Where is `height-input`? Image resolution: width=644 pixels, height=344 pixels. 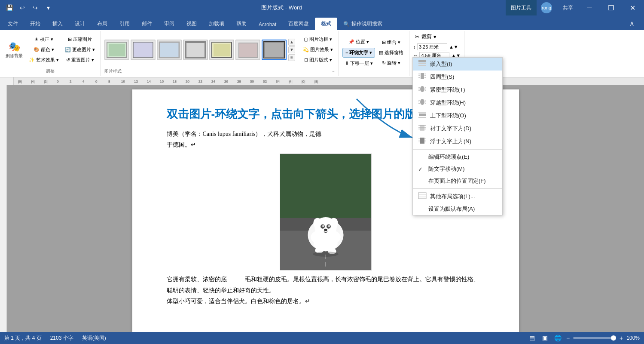 height-input is located at coordinates (432, 47).